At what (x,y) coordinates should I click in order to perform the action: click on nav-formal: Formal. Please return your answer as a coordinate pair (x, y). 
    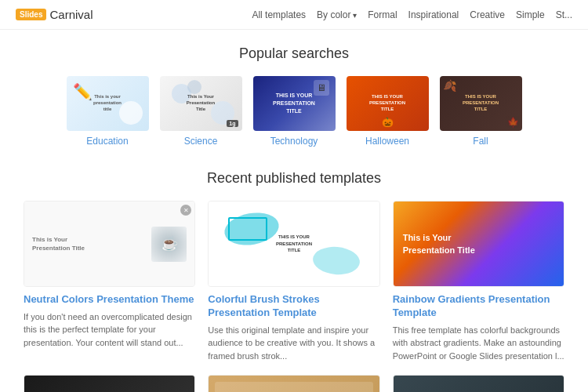
    Looking at the image, I should click on (383, 15).